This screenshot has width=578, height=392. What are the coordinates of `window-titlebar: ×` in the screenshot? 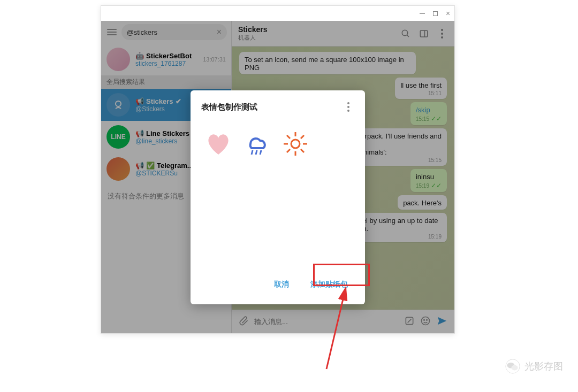 It's located at (278, 13).